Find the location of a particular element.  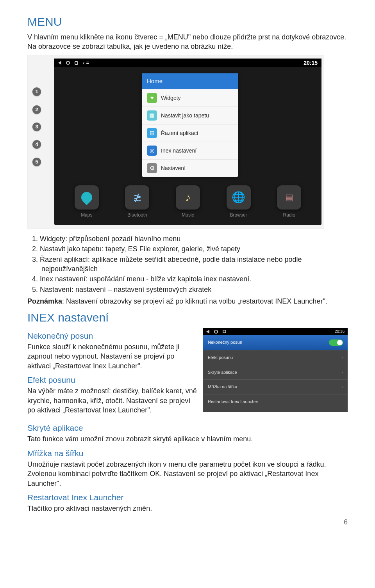

menu-item-razeni: ⊞ Řazení aplikací is located at coordinates (190, 133).